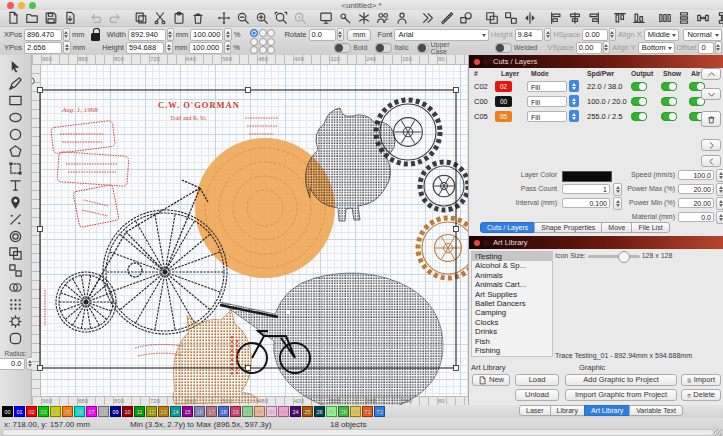  I want to click on height-percent-field: 100.000, so click(206, 48).